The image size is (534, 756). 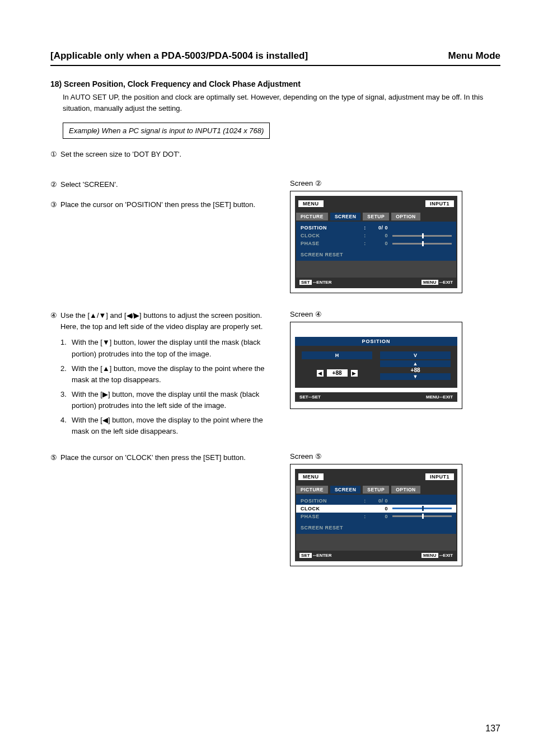 I want to click on step-text-1: Set the screen size to 'DOT BY DOT'., so click(x=167, y=154).